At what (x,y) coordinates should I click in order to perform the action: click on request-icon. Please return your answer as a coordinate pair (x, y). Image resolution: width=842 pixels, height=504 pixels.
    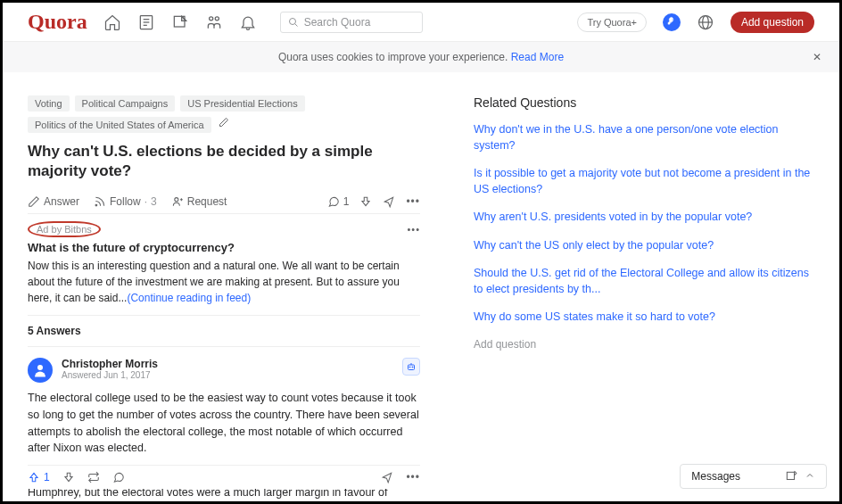
    Looking at the image, I should click on (177, 202).